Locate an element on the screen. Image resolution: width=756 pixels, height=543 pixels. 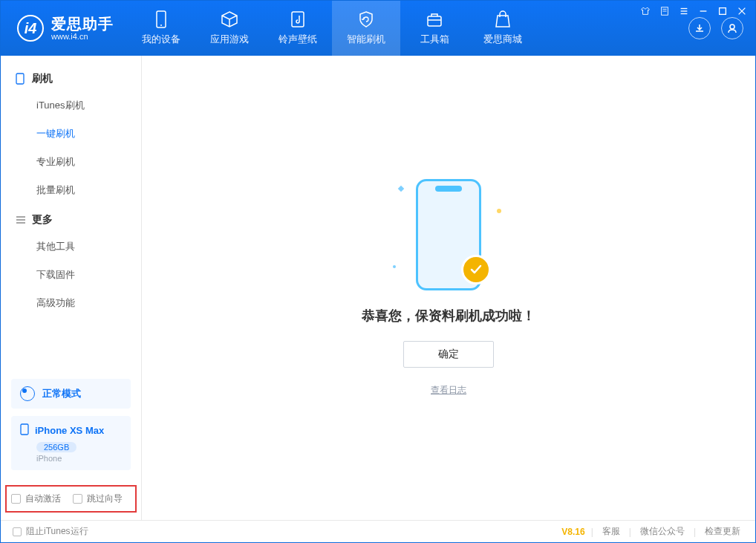
mode-card: 正常模式 is located at coordinates (71, 394).